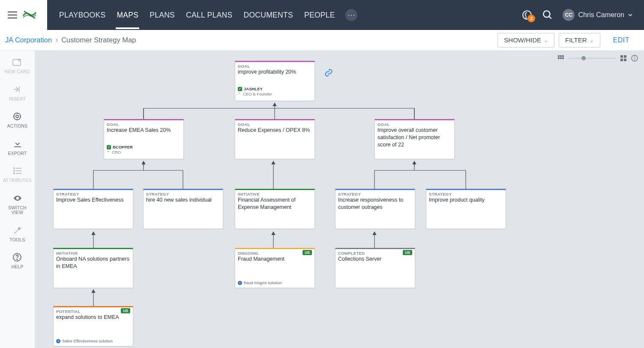 Image resolution: width=644 pixels, height=348 pixels. What do you see at coordinates (275, 268) in the screenshot?
I see `card-ongoing-fraud: ONGOINGUS Fraud Management ifraud mngmt …` at bounding box center [275, 268].